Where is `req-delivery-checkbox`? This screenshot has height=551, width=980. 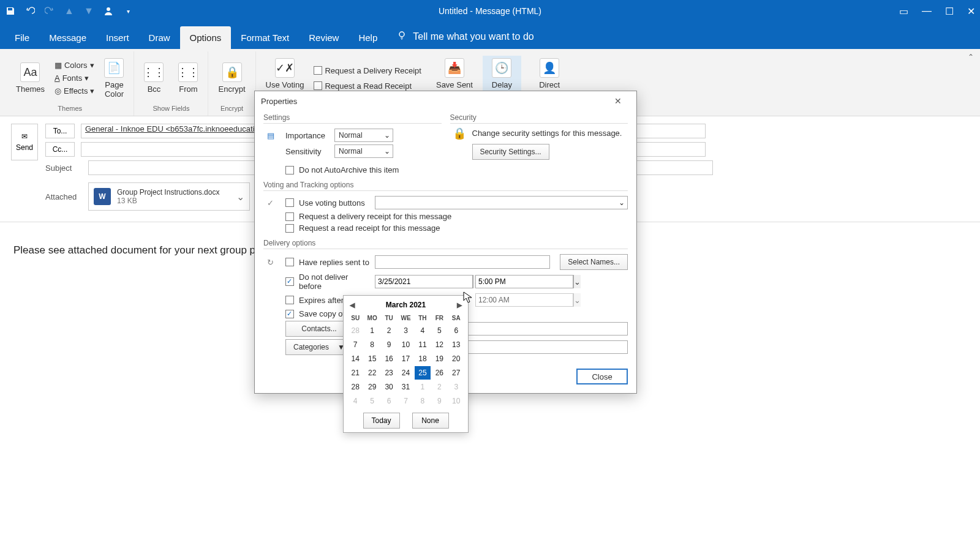 req-delivery-checkbox is located at coordinates (290, 217).